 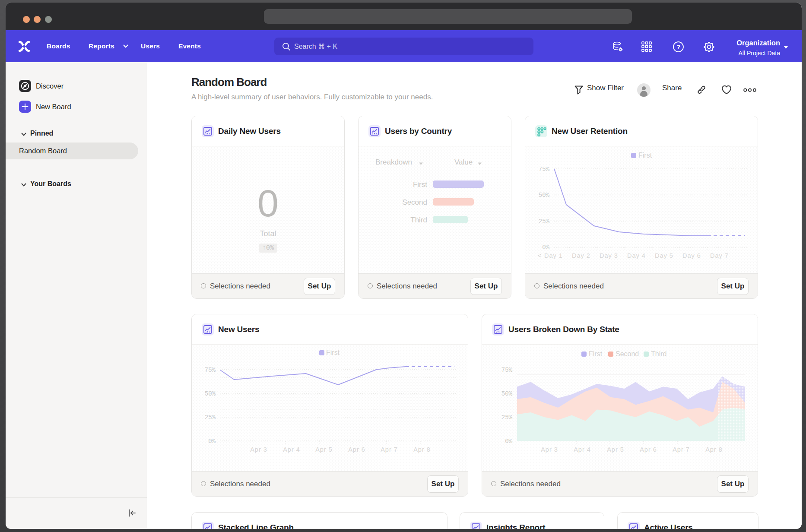 I want to click on svg-text: Day 5, so click(x=664, y=256).